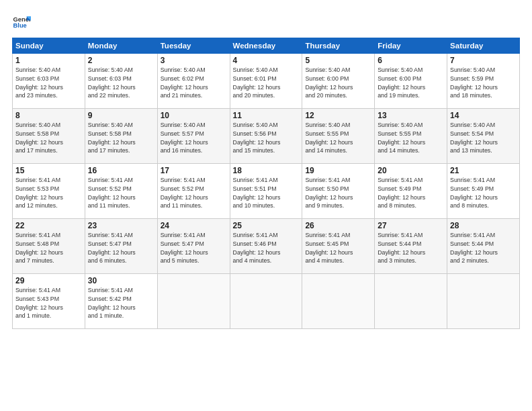  Describe the element at coordinates (484, 83) in the screenshot. I see `day-info: Sunrise: 5:40 AM Sunset: 5:59 PM Dayligh…` at that location.